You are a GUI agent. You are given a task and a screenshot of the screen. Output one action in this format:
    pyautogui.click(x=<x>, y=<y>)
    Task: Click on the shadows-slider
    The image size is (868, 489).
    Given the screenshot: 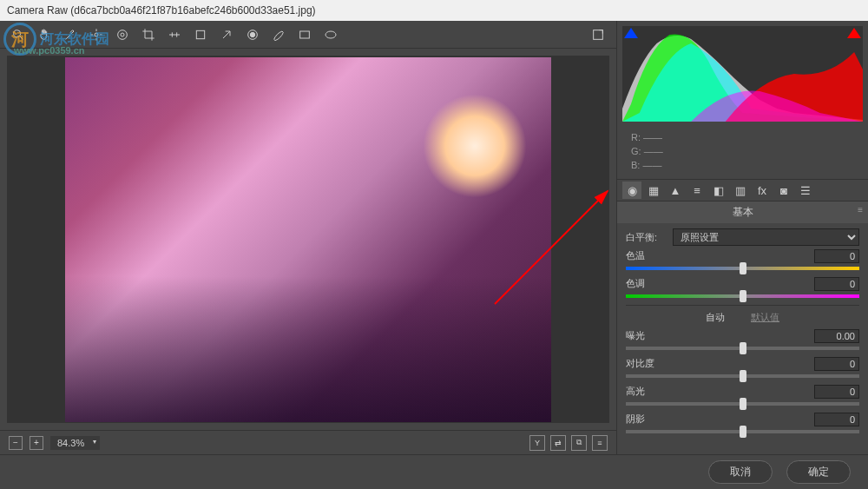 What is the action you would take?
    pyautogui.click(x=743, y=432)
    